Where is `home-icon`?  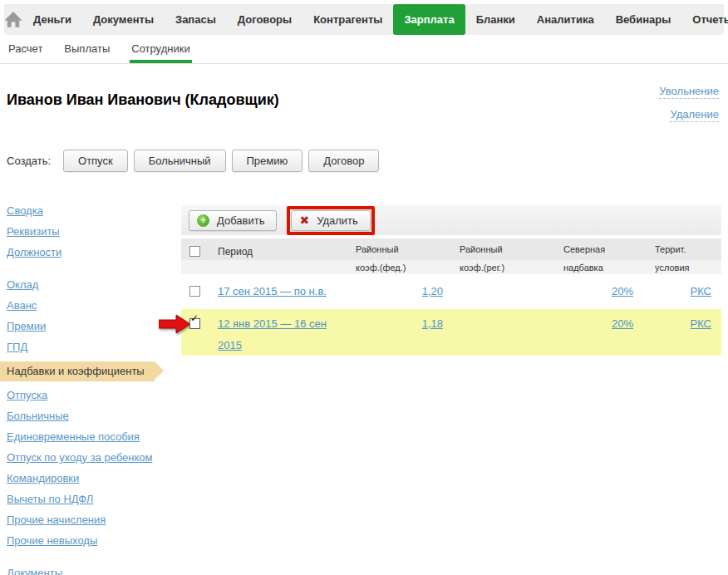
home-icon is located at coordinates (13, 20).